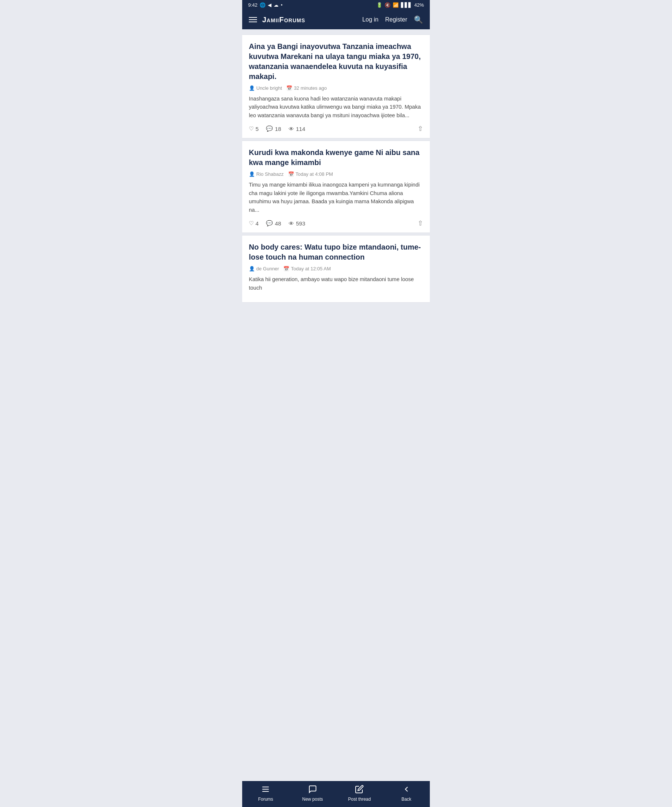 This screenshot has width=672, height=807. Describe the element at coordinates (252, 174) in the screenshot. I see `user-icon-2: 👤` at that location.